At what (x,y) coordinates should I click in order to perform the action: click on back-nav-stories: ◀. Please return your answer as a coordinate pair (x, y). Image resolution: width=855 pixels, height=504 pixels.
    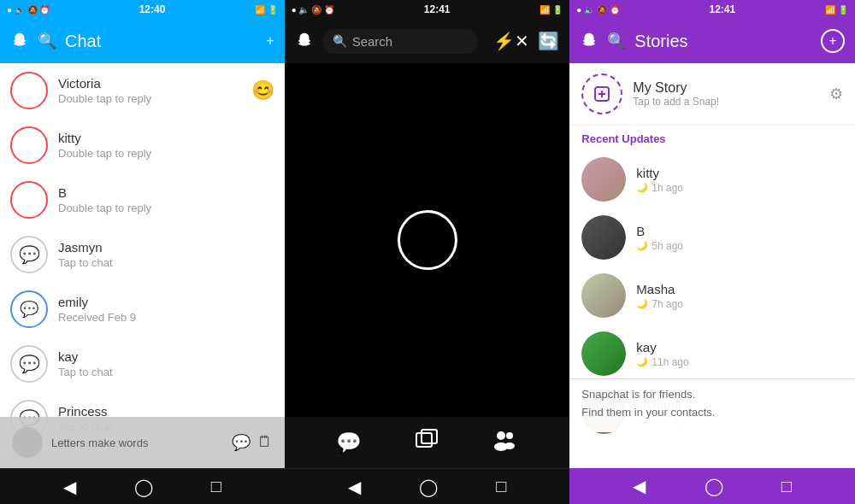
    Looking at the image, I should click on (640, 486).